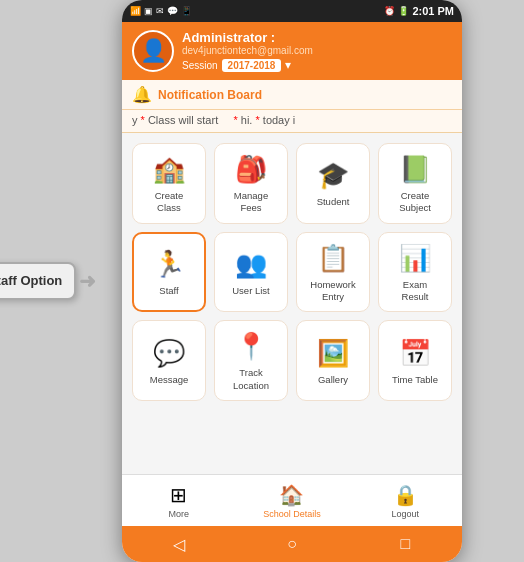  Describe the element at coordinates (169, 354) in the screenshot. I see `message-icon: 💬` at that location.